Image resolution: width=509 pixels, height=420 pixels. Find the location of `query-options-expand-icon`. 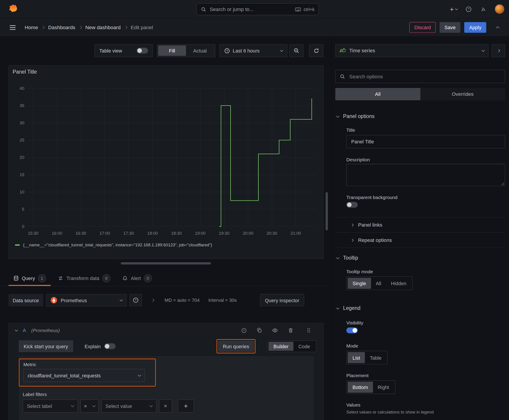

query-options-expand-icon is located at coordinates (153, 300).